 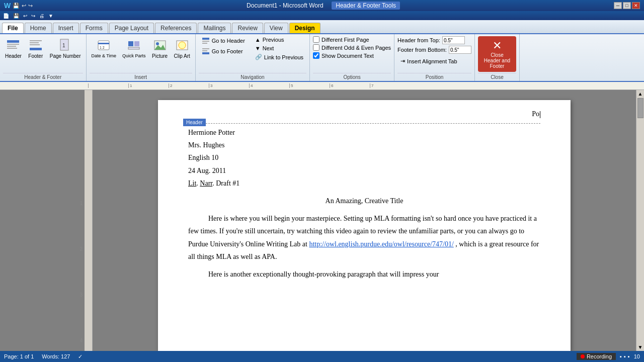 What do you see at coordinates (305, 28) in the screenshot?
I see `tab-design: Design` at bounding box center [305, 28].